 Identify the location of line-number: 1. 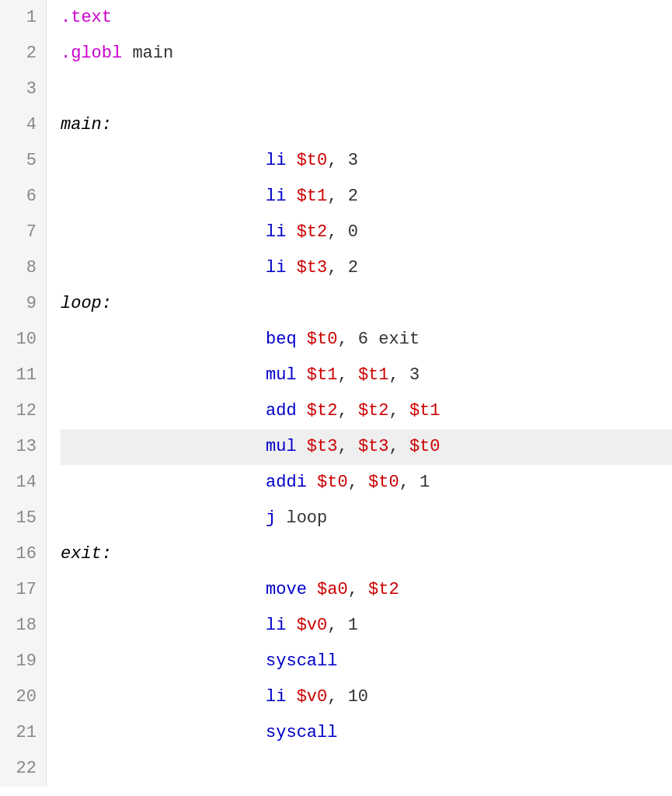
(19, 18).